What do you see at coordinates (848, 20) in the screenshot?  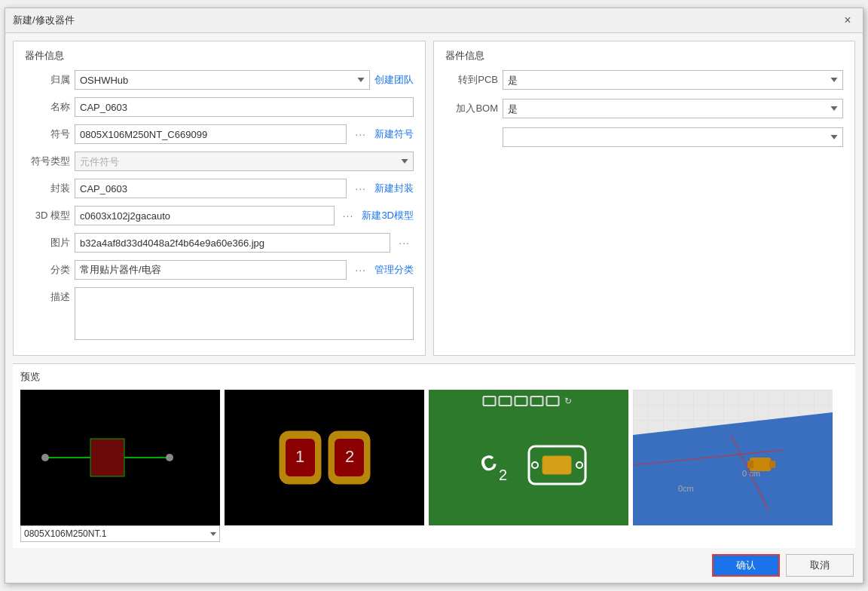 I see `close-button: ×` at bounding box center [848, 20].